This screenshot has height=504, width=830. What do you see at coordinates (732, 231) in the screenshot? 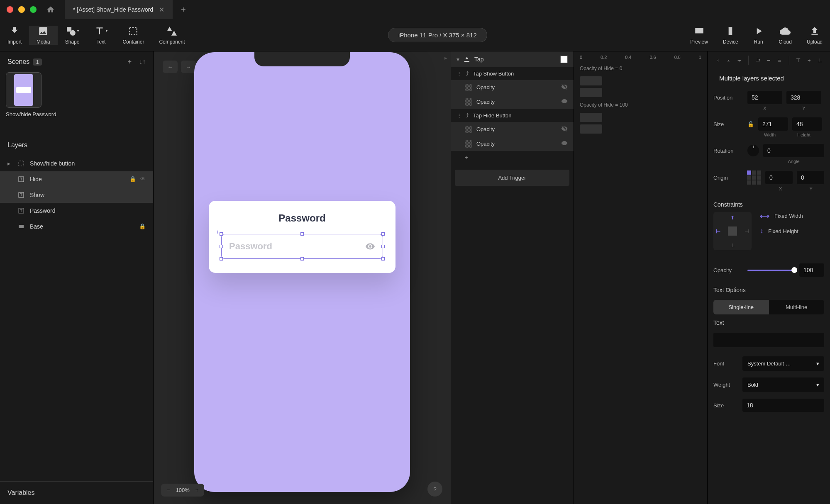
I see `constraints-grid: T ⊢ ⊣ ⊥` at bounding box center [732, 231].